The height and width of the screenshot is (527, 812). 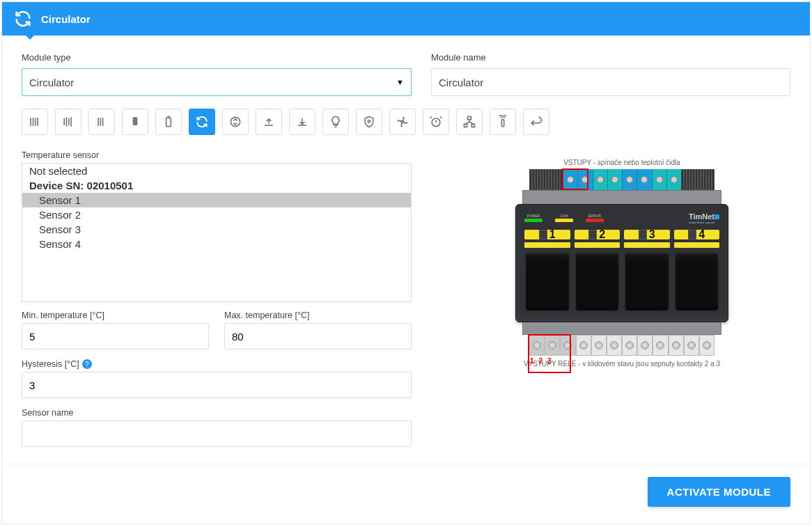 What do you see at coordinates (135, 122) in the screenshot?
I see `icon-device` at bounding box center [135, 122].